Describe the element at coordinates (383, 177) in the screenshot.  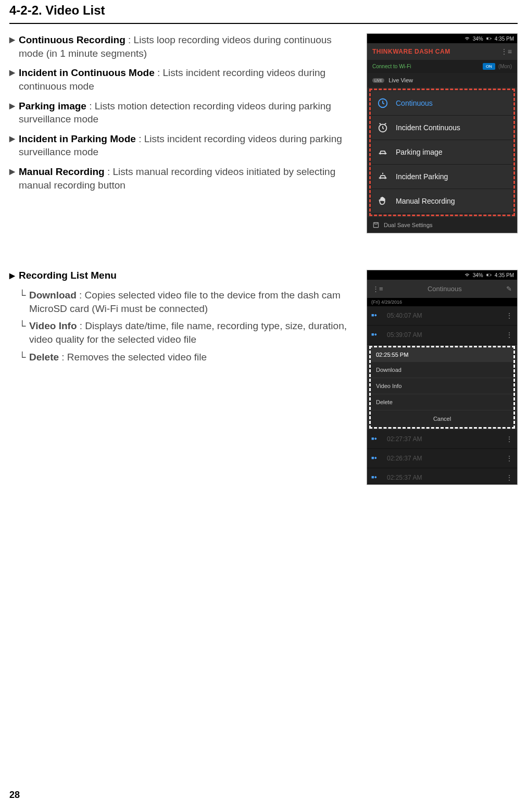
I see `car-alert-icon` at that location.